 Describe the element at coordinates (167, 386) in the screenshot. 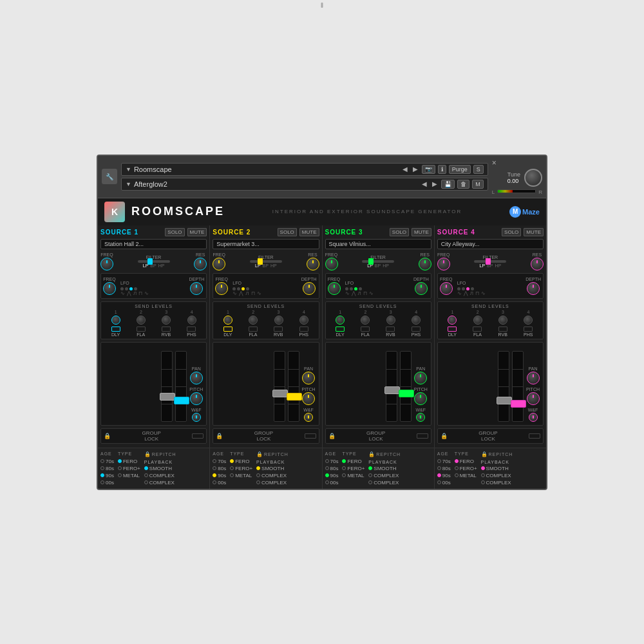

I see `source-1-fader-left` at that location.